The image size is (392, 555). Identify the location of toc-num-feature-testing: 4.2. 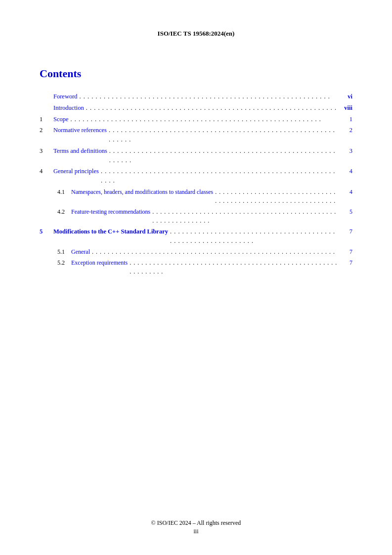
(64, 212).